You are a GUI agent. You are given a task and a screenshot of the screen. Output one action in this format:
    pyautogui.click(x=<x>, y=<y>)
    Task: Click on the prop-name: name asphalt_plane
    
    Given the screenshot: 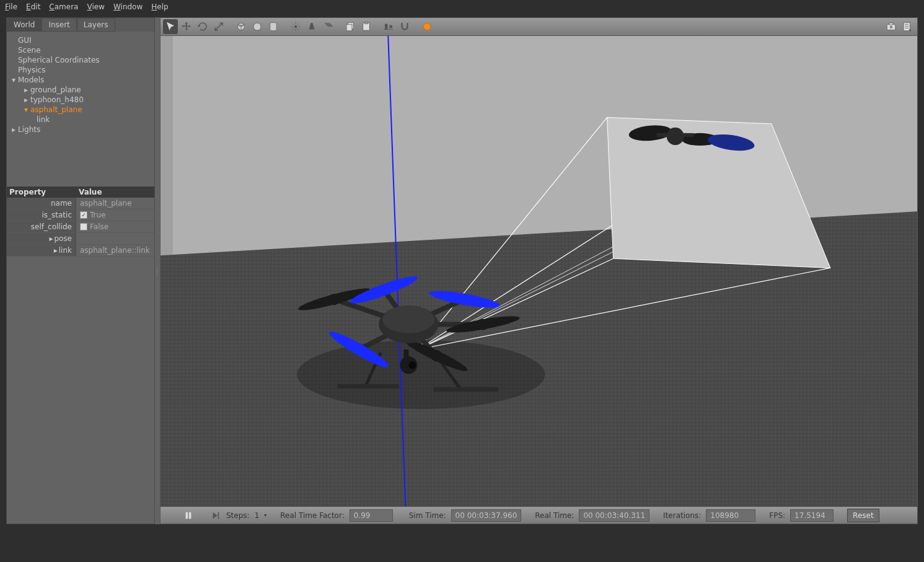 What is the action you would take?
    pyautogui.click(x=81, y=203)
    